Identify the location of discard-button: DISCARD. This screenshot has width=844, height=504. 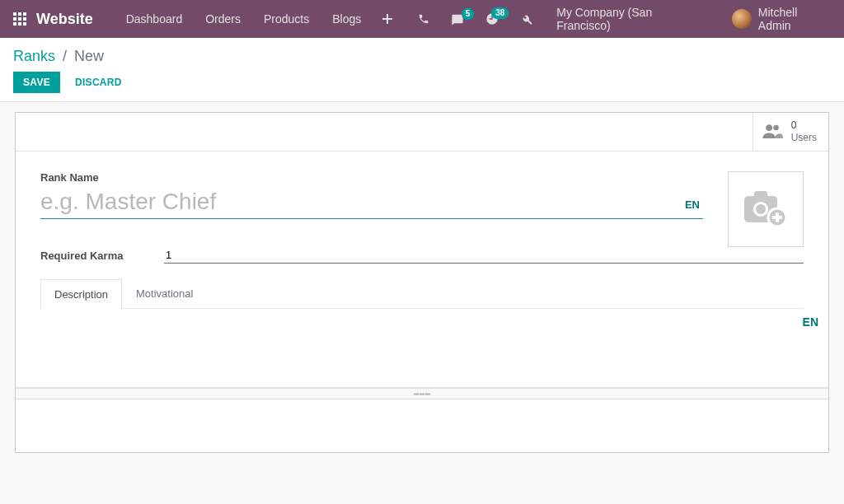
(99, 82).